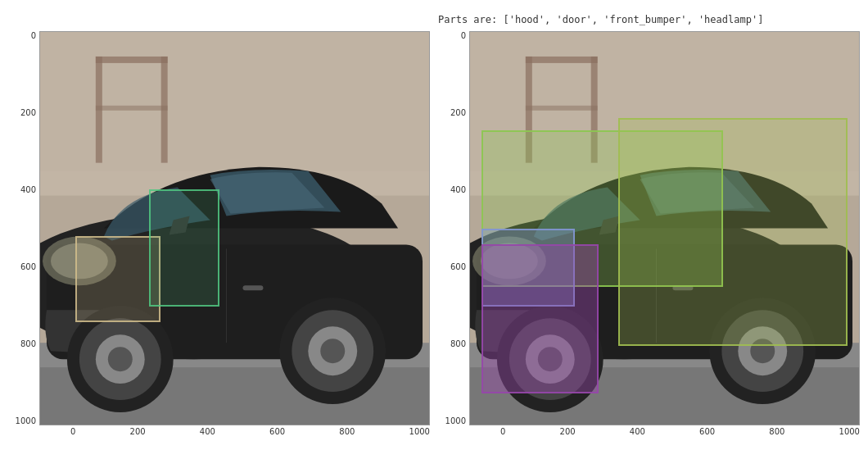 This screenshot has width=868, height=450. What do you see at coordinates (28, 344) in the screenshot?
I see `y-label-800-left: 800` at bounding box center [28, 344].